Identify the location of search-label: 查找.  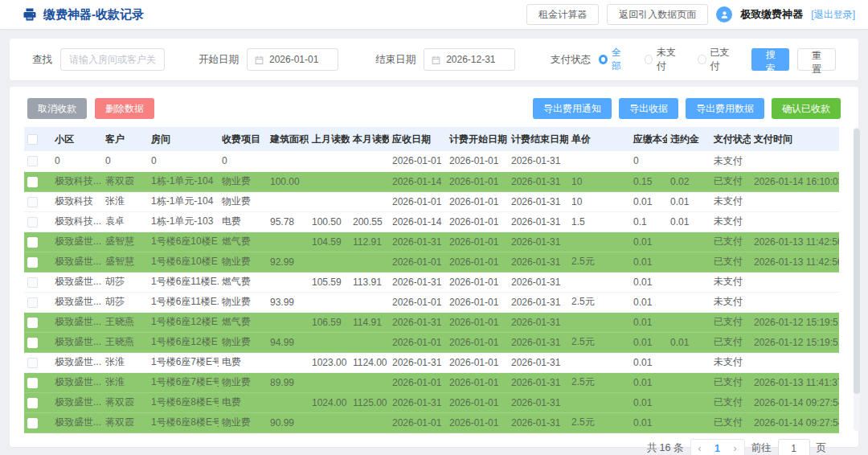
(42, 59).